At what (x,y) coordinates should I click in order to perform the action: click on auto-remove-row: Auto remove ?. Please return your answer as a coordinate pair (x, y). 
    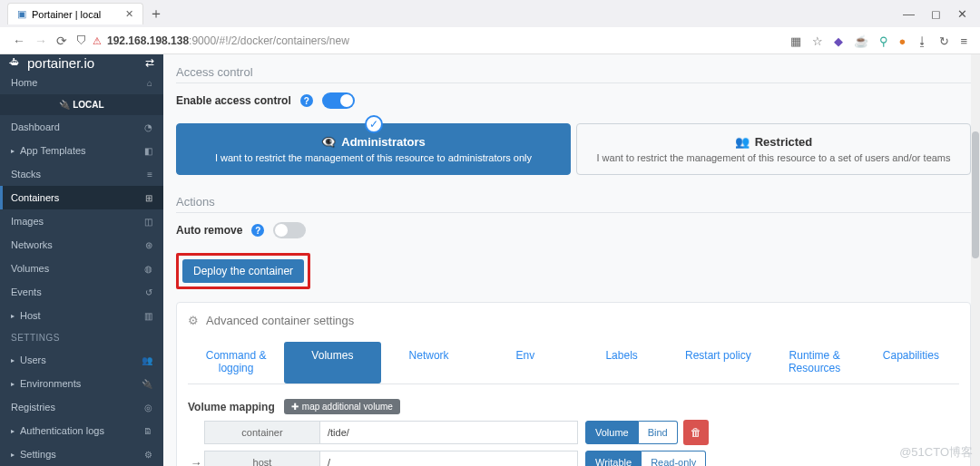
    Looking at the image, I should click on (573, 230).